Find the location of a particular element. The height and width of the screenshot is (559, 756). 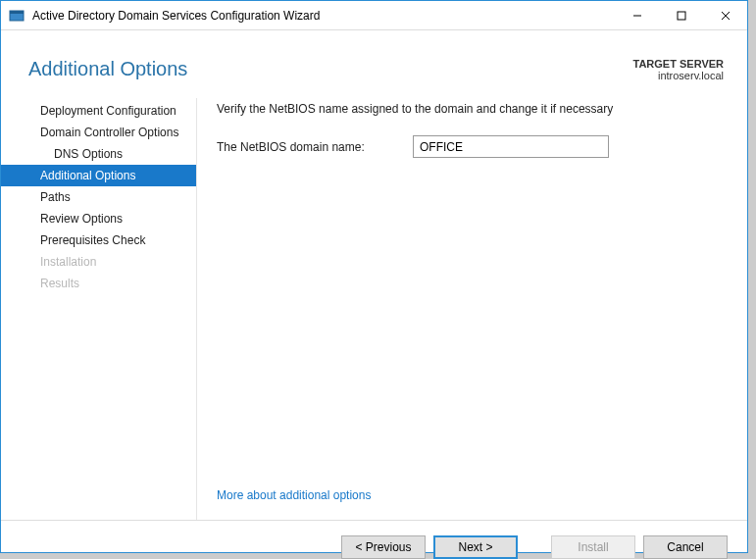

sidebar-item-paths: Paths is located at coordinates (98, 197).